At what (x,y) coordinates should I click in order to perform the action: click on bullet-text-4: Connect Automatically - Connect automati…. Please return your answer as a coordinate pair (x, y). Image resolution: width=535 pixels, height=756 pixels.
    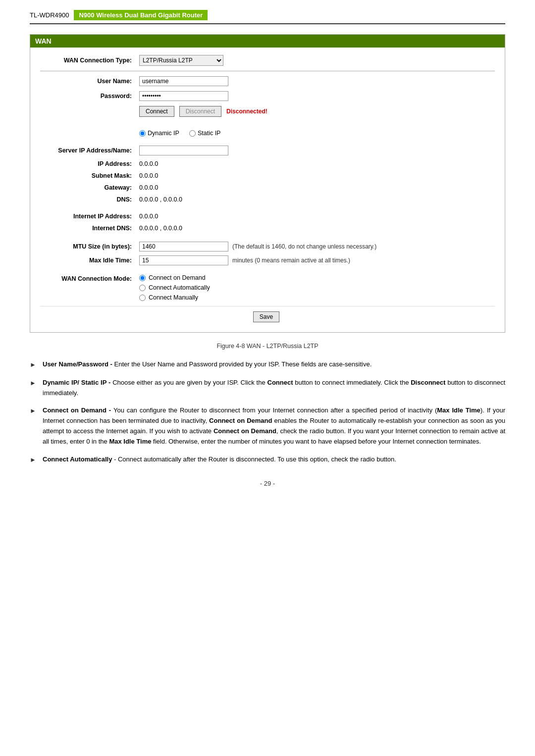
    Looking at the image, I should click on (274, 459).